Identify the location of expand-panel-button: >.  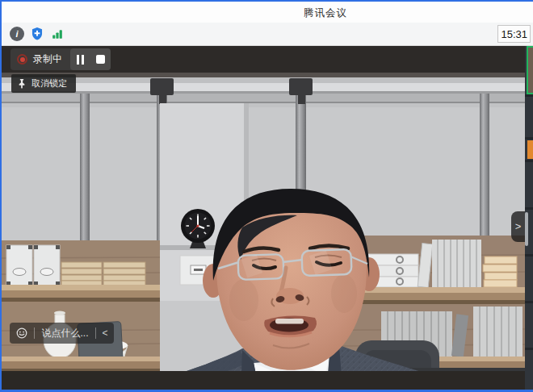
(518, 227).